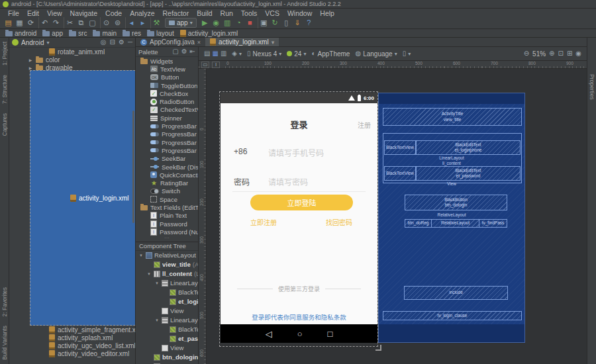 This screenshot has height=364, width=596. I want to click on make-project-icon: ⚒, so click(156, 23).